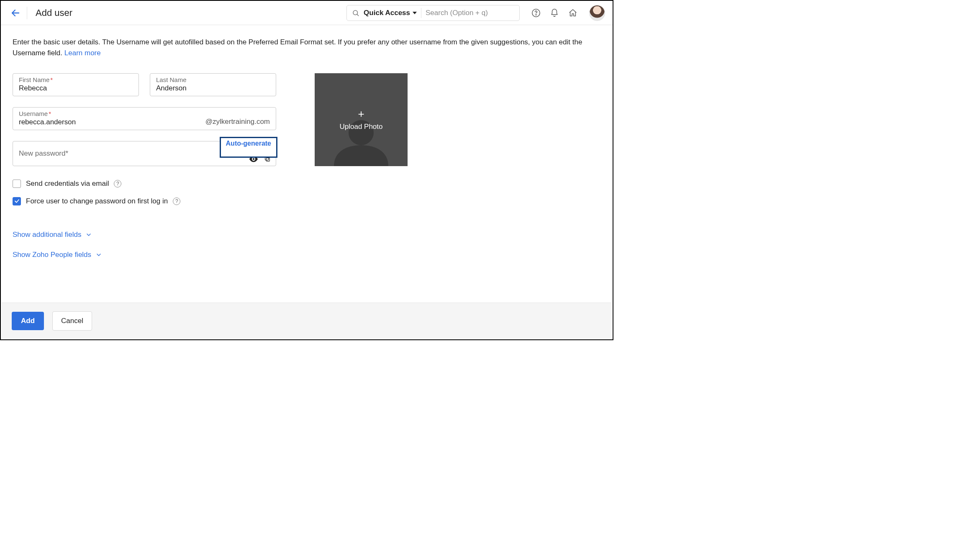 Image resolution: width=980 pixels, height=544 pixels. I want to click on username-label: Username, so click(33, 114).